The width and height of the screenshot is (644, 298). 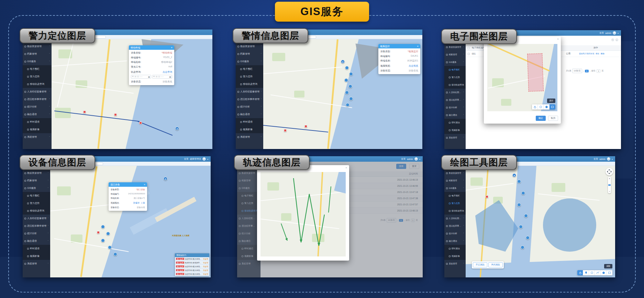 I want to click on alert-list-item: 港口监控 划定区域-(航次发现异常告... 待处理, so click(x=192, y=271).